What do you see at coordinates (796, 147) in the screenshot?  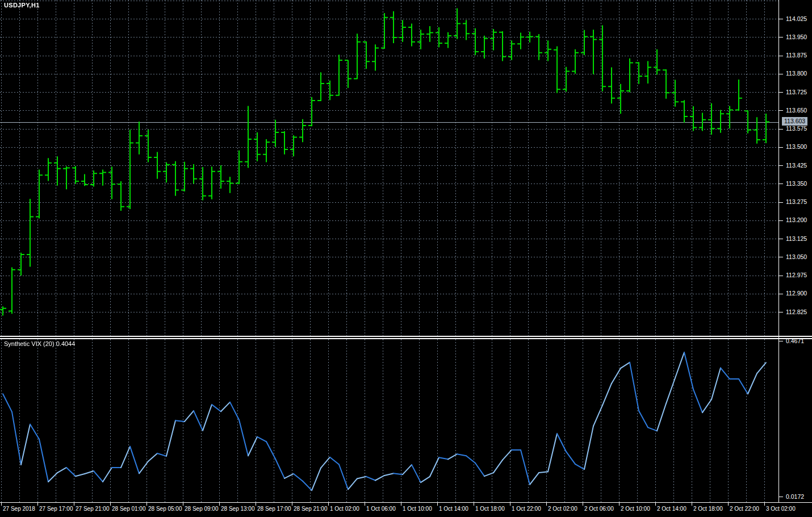 I see `price-label: 113.500` at bounding box center [796, 147].